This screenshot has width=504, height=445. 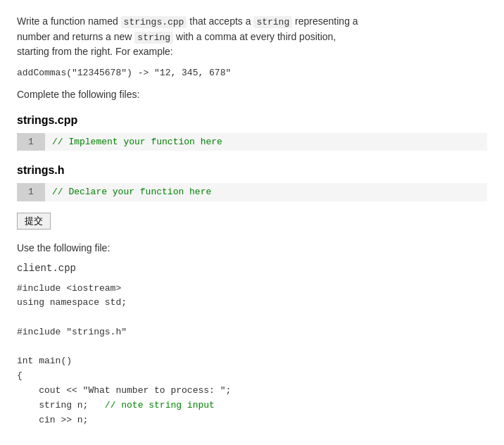 What do you see at coordinates (252, 376) in the screenshot?
I see `open-brace: {` at bounding box center [252, 376].